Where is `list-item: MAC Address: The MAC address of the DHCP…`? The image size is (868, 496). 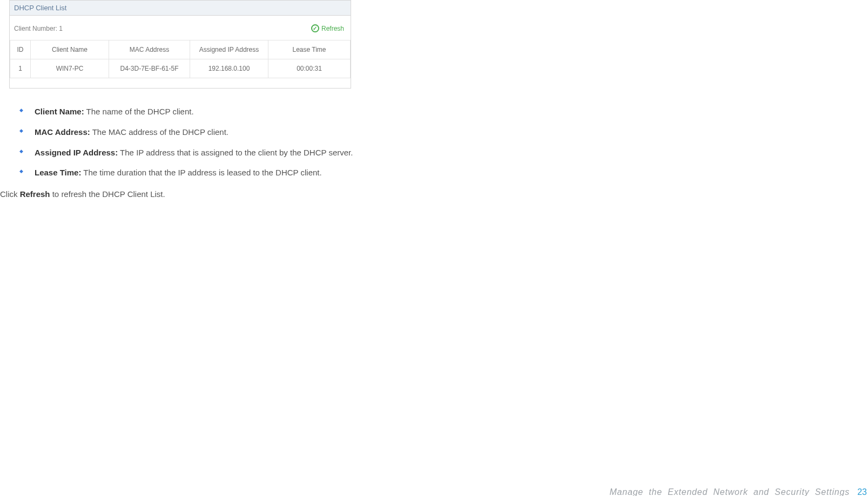
list-item: MAC Address: The MAC address of the DHCP… is located at coordinates (183, 132).